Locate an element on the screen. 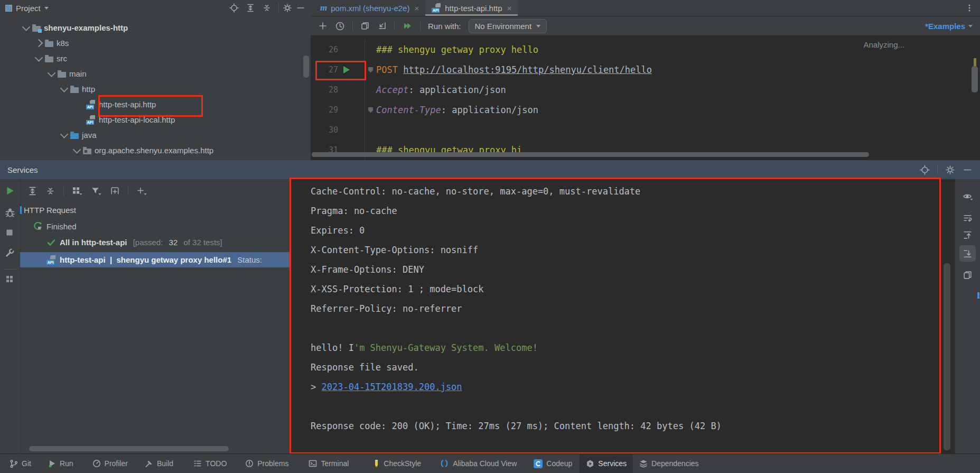  tab-options-icon is located at coordinates (969, 8).